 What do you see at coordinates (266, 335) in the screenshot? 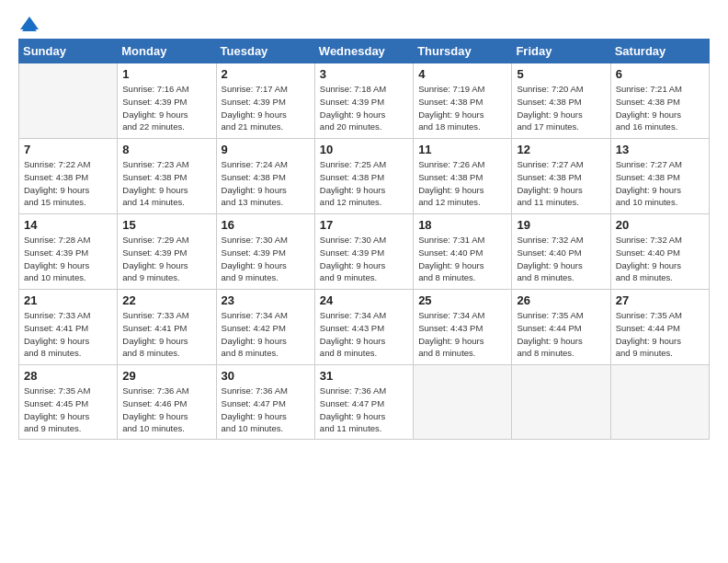
I see `day-info: Sunrise: 7:34 AM Sunset: 4:42 PM Dayligh…` at bounding box center [266, 335].